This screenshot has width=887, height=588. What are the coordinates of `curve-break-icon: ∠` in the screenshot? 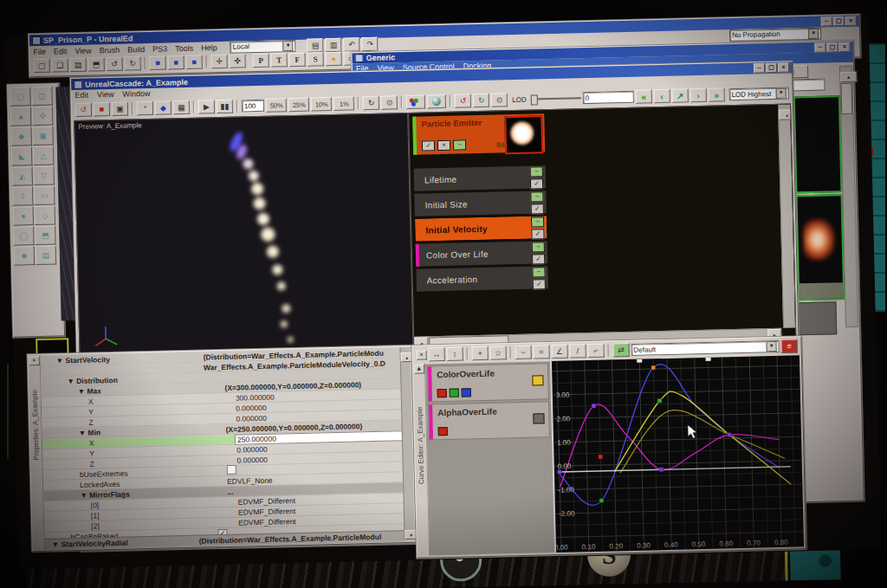 It's located at (560, 352).